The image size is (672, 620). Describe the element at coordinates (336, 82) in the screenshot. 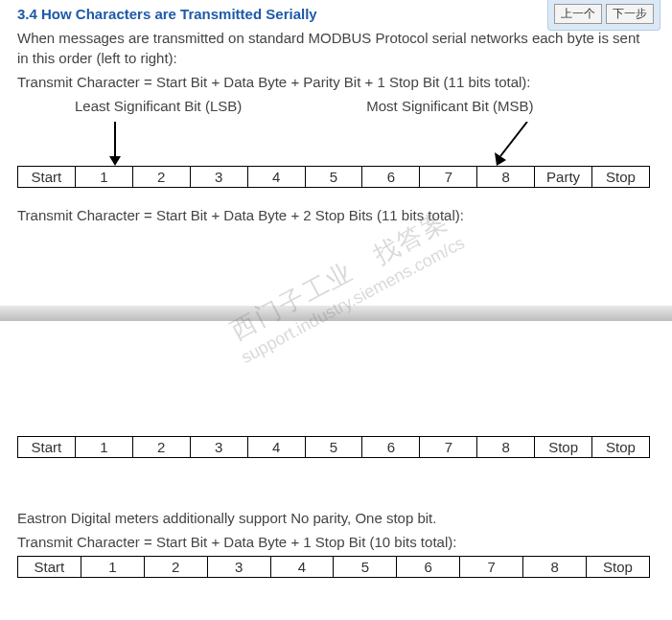

I see `formula-1: Transmit Character = Start Bit + Data By…` at that location.